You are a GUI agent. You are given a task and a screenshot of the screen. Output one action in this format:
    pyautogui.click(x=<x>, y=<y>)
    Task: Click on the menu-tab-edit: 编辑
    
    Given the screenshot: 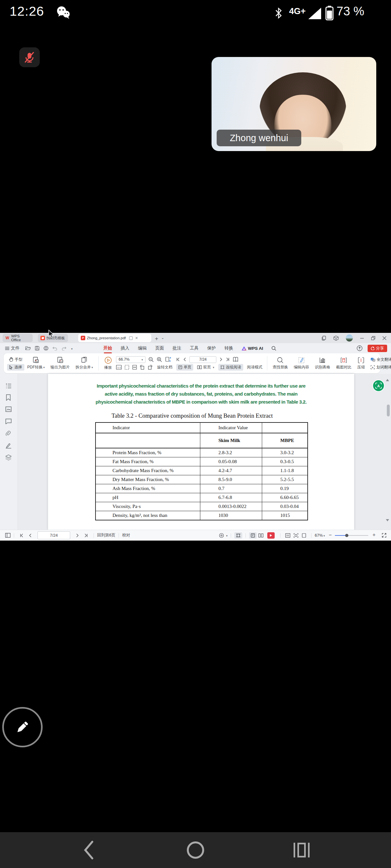 What is the action you would take?
    pyautogui.click(x=142, y=348)
    